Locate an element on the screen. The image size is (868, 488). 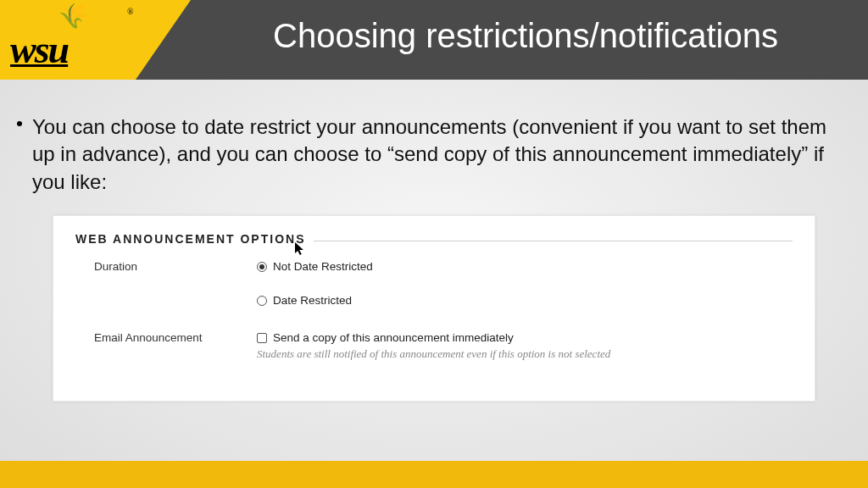
footer-stripe is located at coordinates (434, 474).